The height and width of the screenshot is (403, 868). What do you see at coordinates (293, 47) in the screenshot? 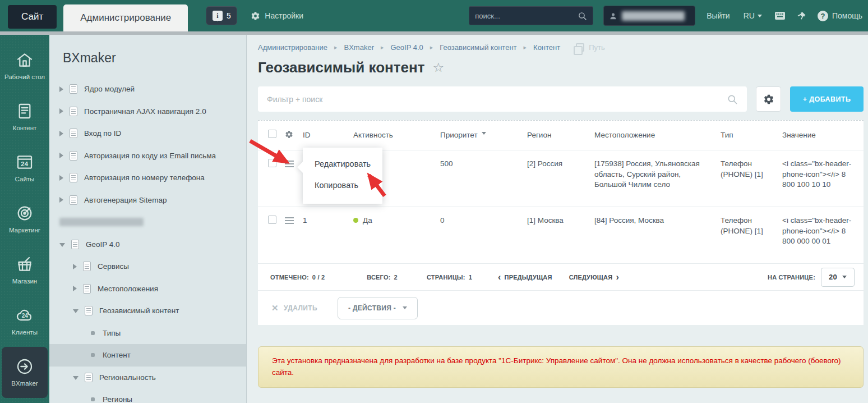
I see `breadcrumb-link: Администрирование` at bounding box center [293, 47].